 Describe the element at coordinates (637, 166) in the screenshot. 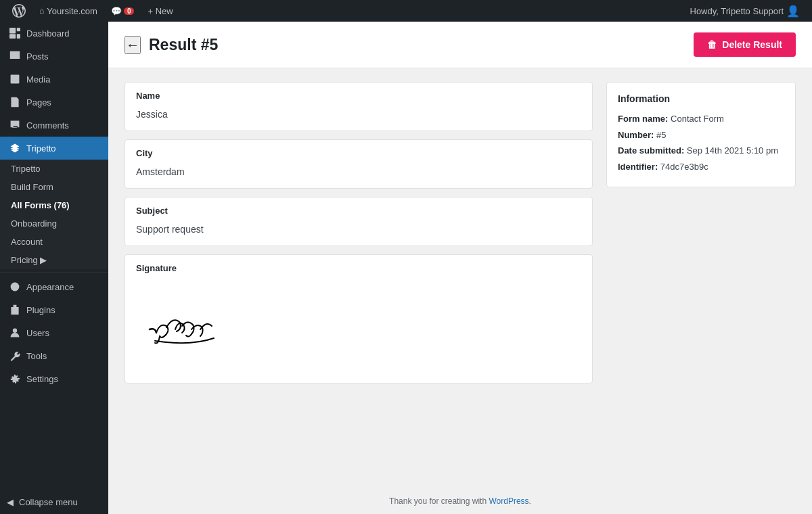

I see `identifier-label: Identifier:` at that location.